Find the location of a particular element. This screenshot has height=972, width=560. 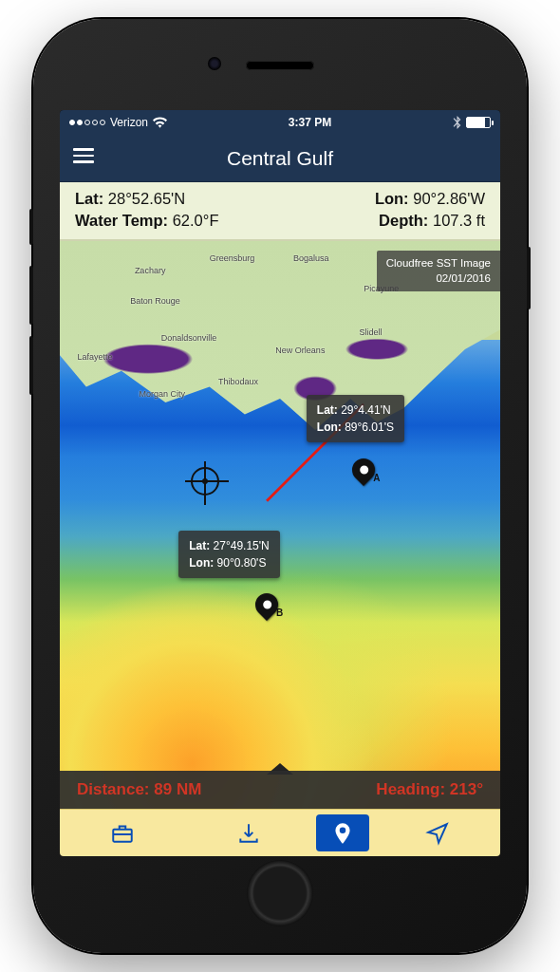

info-panel: Lat: 28°52.65'N Lon: 90°2.86'W Water Tem… is located at coordinates (280, 212).